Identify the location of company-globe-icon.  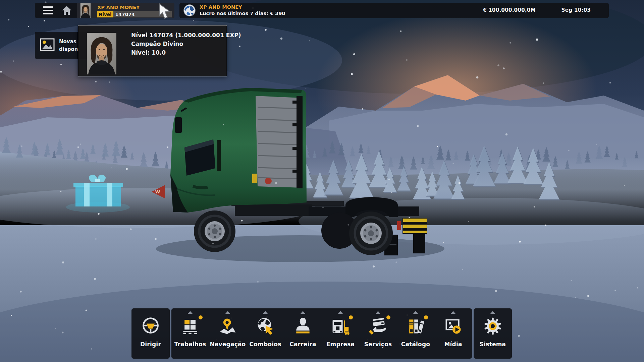
(190, 10).